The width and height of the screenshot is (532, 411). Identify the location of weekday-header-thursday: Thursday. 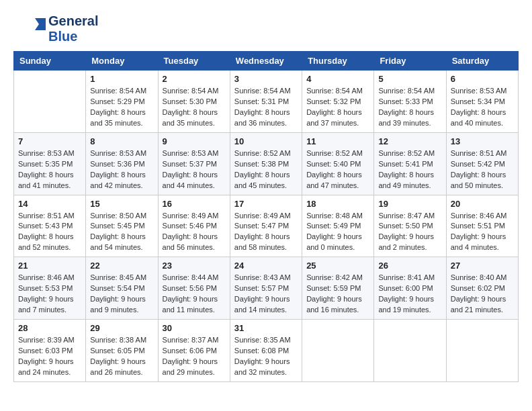
(339, 61).